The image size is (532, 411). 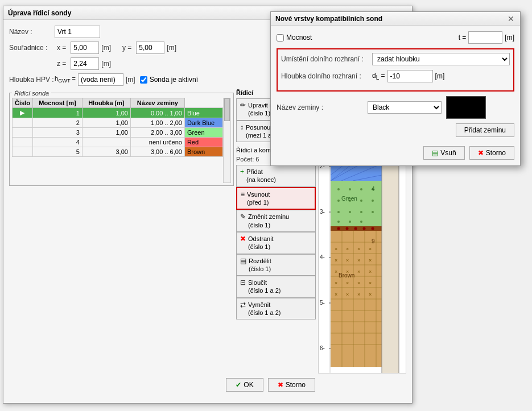 What do you see at coordinates (395, 151) in the screenshot?
I see `dialog-action-buttons: ▤ Vsuň ✖ Storno` at bounding box center [395, 151].